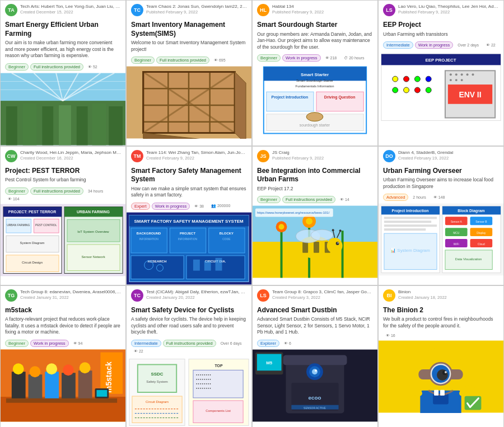 The image size is (504, 427). Describe the element at coordinates (441, 171) in the screenshot. I see `card-title: Urban Farming Overseer` at that location.